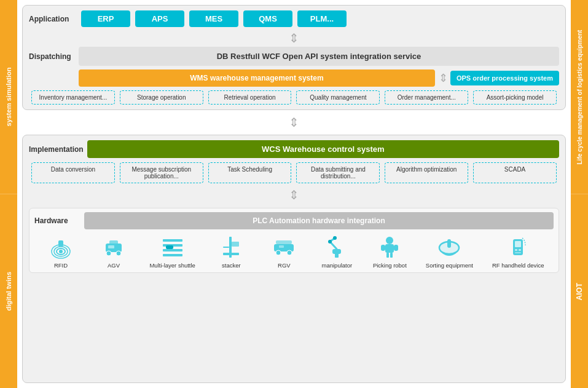 The image size is (588, 388). Describe the element at coordinates (60, 251) in the screenshot. I see `icon-rfid: RFID` at that location.